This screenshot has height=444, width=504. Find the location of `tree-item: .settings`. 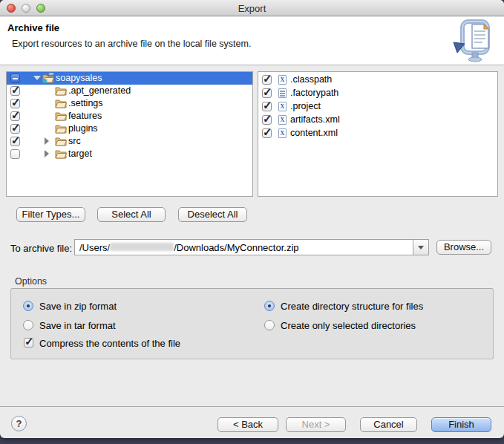

tree-item: .settings is located at coordinates (129, 104).